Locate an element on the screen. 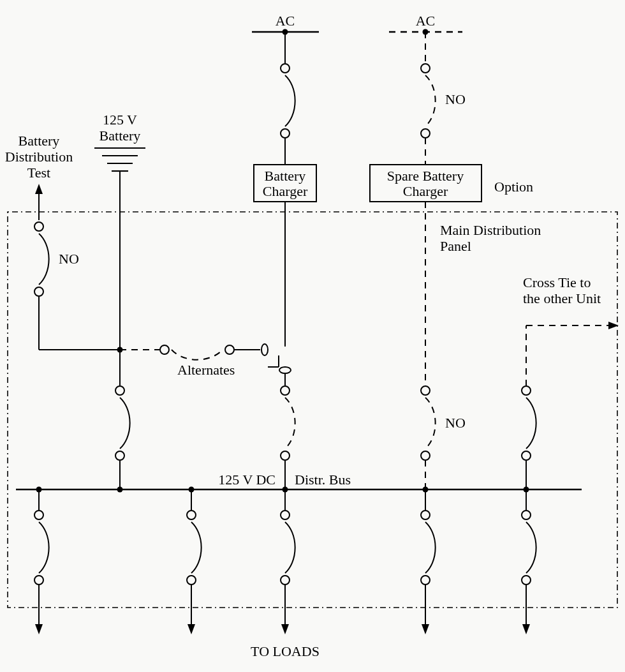  ac-source-2-label: AC is located at coordinates (426, 20).